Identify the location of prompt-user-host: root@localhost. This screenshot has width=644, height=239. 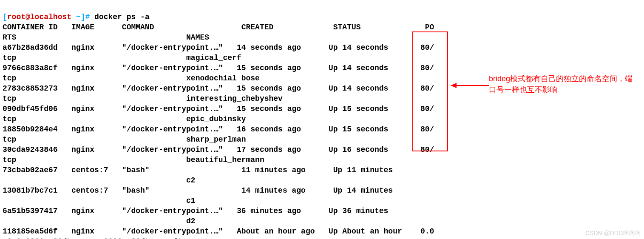
(39, 17).